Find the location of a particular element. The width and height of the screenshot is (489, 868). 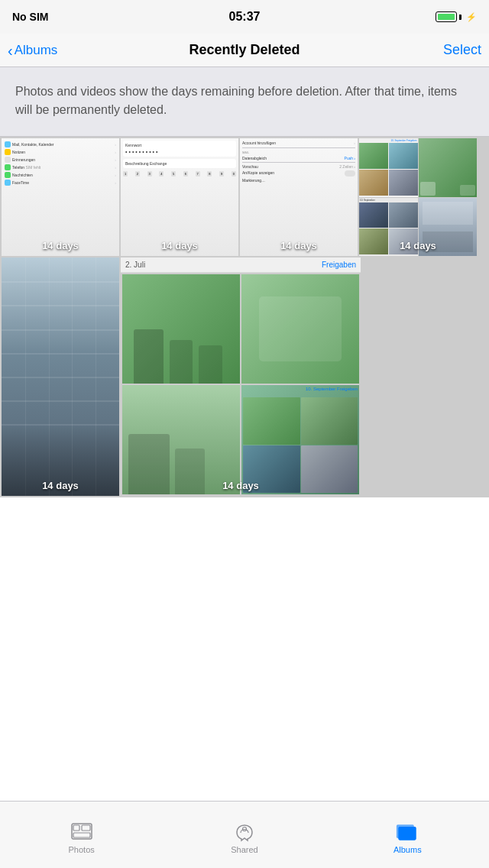

back-label: Albums is located at coordinates (37, 50).